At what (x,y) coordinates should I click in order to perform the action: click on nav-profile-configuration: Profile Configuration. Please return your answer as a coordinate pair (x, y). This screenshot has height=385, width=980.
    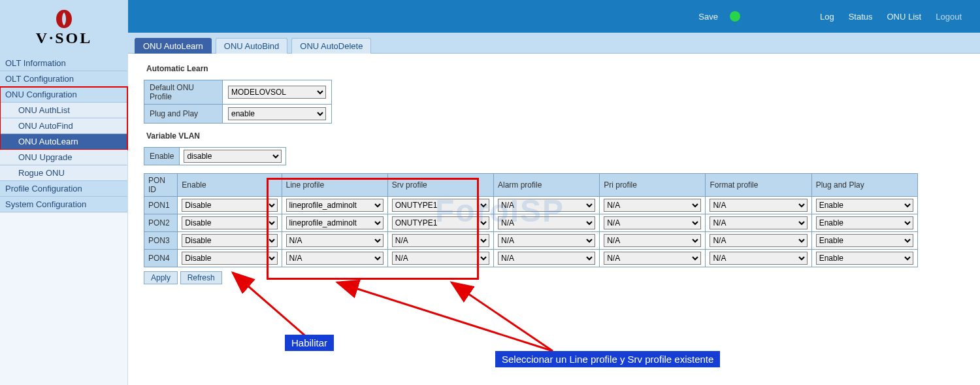
    Looking at the image, I should click on (64, 189).